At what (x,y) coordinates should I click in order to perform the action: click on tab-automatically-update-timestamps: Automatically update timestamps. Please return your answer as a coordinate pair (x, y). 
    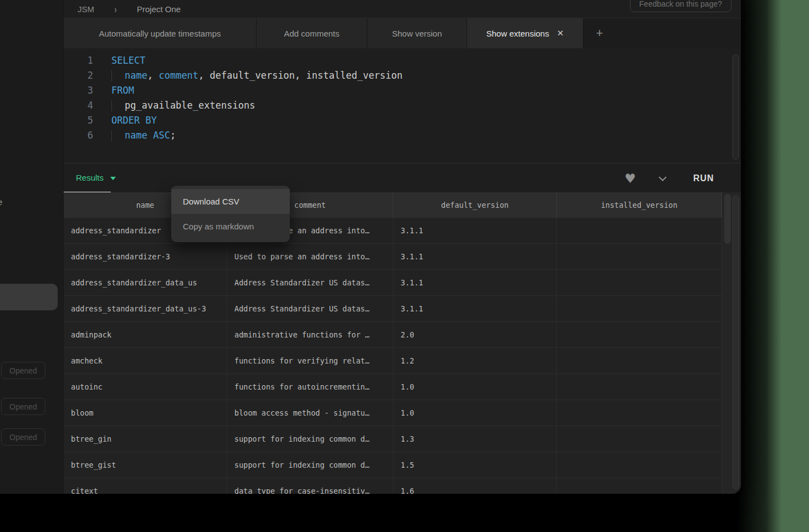
    Looking at the image, I should click on (160, 33).